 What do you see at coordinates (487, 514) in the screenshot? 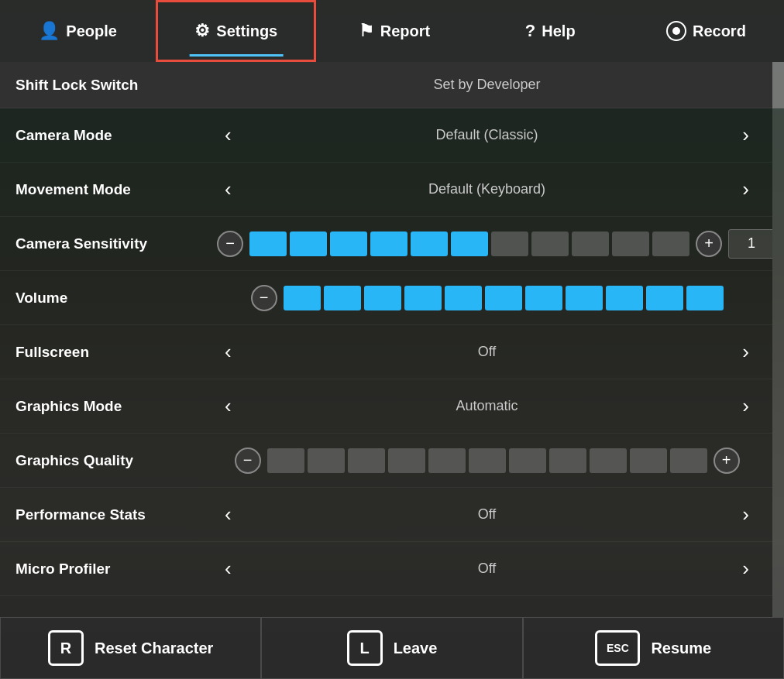
I see `performance-stats-control: ‹ Off ›` at bounding box center [487, 514].